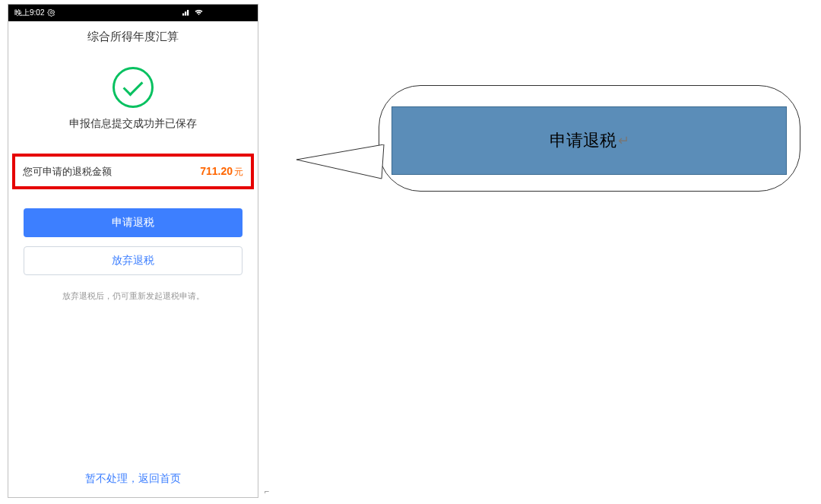 The image size is (821, 504). I want to click on status-bar-right, so click(217, 13).